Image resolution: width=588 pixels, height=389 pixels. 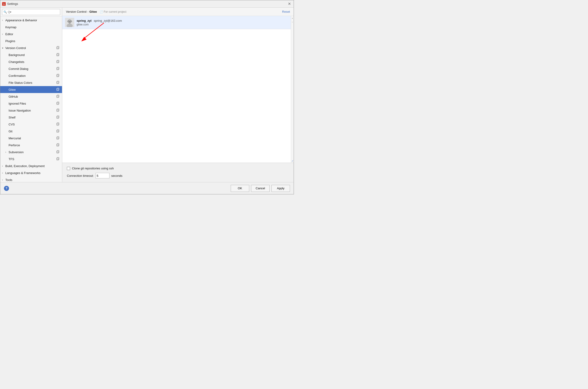 What do you see at coordinates (31, 103) in the screenshot?
I see `sidebar-item-ignored-files: Ignored Files` at bounding box center [31, 103].